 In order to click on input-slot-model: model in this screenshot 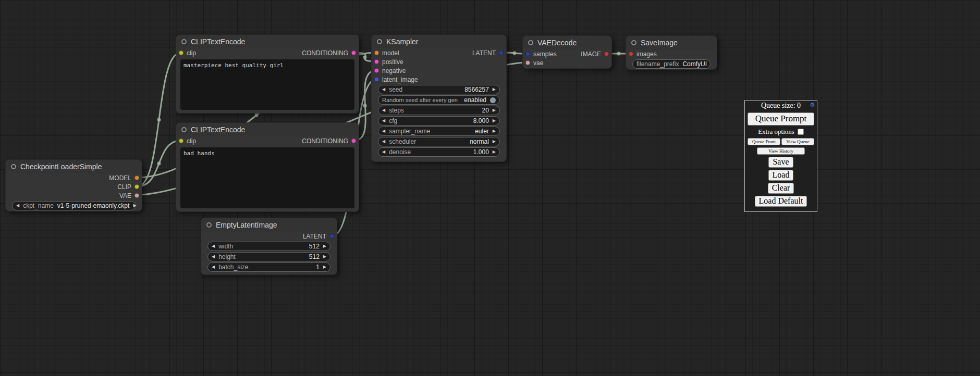, I will do `click(387, 53)`.